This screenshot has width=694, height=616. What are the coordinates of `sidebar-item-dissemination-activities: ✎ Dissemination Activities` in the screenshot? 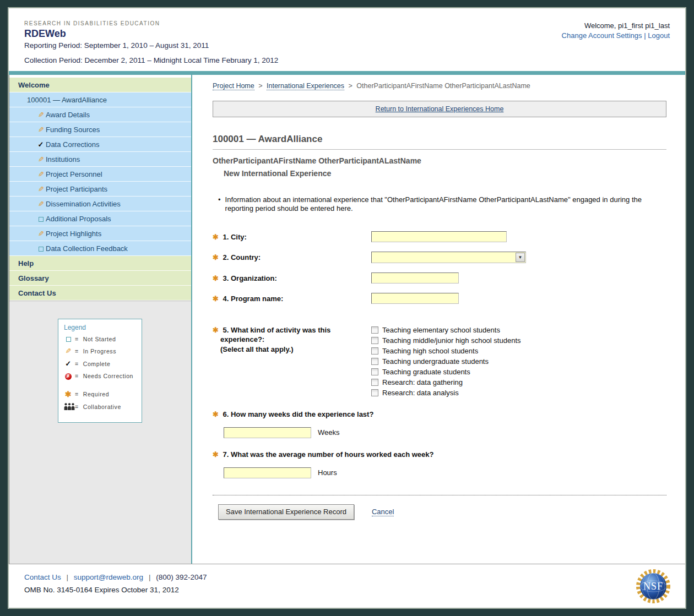 It's located at (100, 204).